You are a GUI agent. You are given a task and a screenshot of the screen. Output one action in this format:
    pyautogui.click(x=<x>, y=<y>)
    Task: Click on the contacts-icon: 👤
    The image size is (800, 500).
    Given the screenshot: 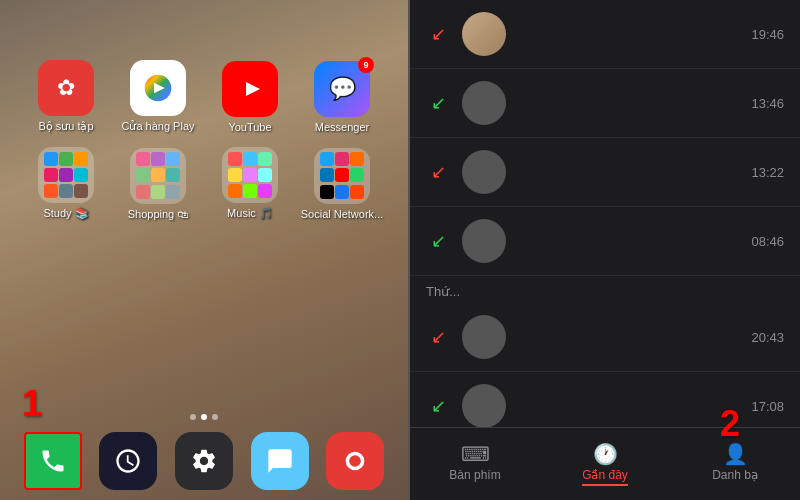 What is the action you would take?
    pyautogui.click(x=736, y=454)
    